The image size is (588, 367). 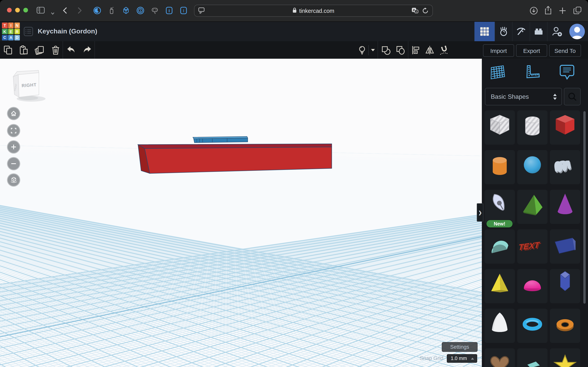 I want to click on forward-button, so click(x=80, y=11).